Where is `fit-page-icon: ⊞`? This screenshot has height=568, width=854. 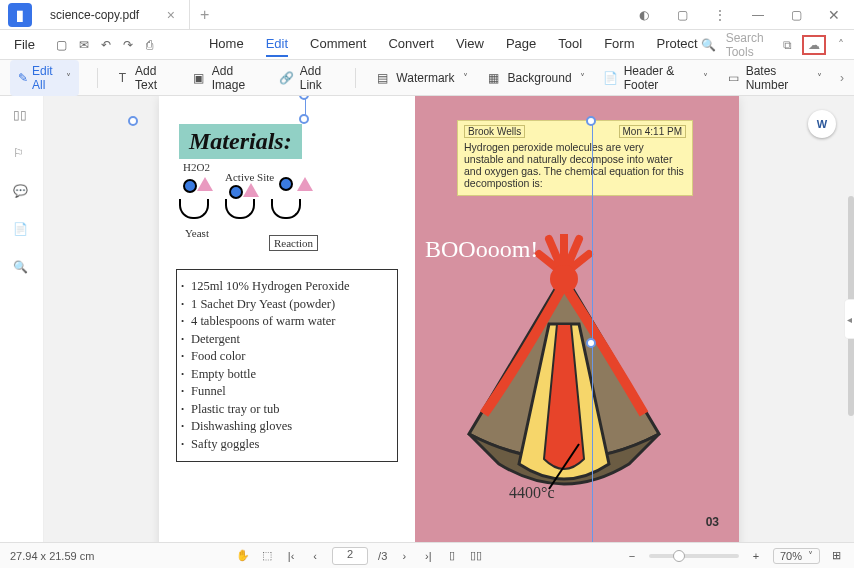 fit-page-icon: ⊞ is located at coordinates (837, 556).